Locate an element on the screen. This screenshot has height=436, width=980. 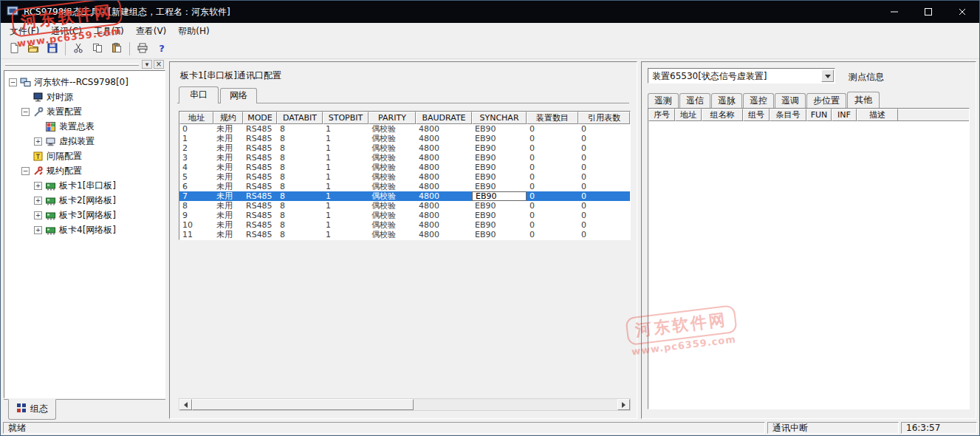
points-column-header: 组名称 is located at coordinates (722, 115).